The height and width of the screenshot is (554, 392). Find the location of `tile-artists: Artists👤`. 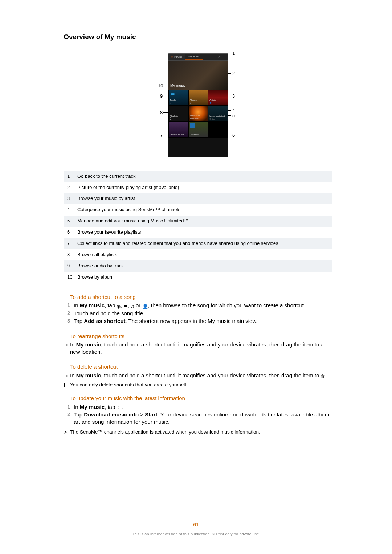

tile-artists: Artists👤 is located at coordinates (218, 98).